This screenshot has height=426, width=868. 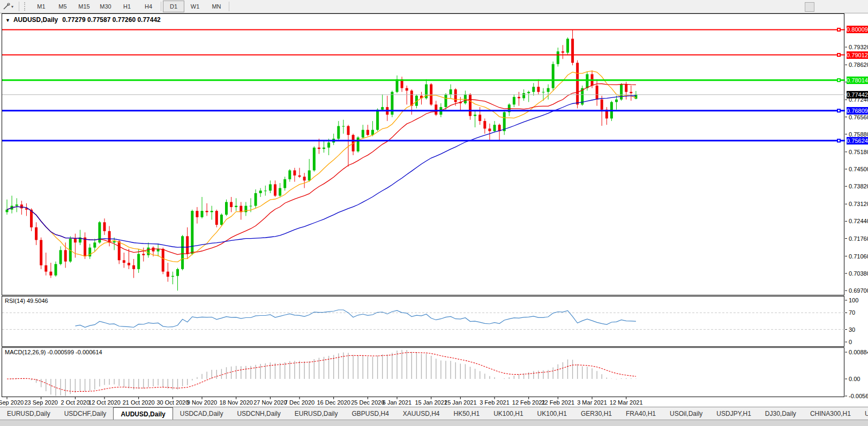 I want to click on date-axis-tick: 3 Feb 2021, so click(x=495, y=402).